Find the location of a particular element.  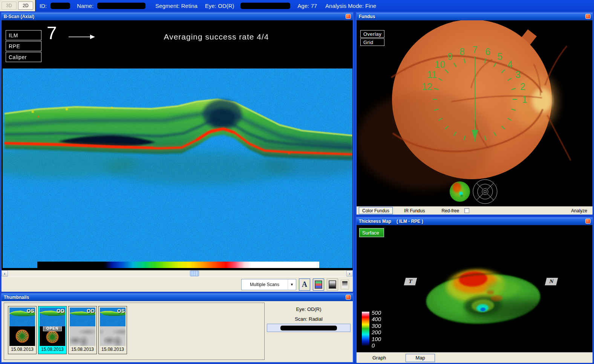

thickness-subtitle: ( ILM - RPE ) is located at coordinates (410, 221).